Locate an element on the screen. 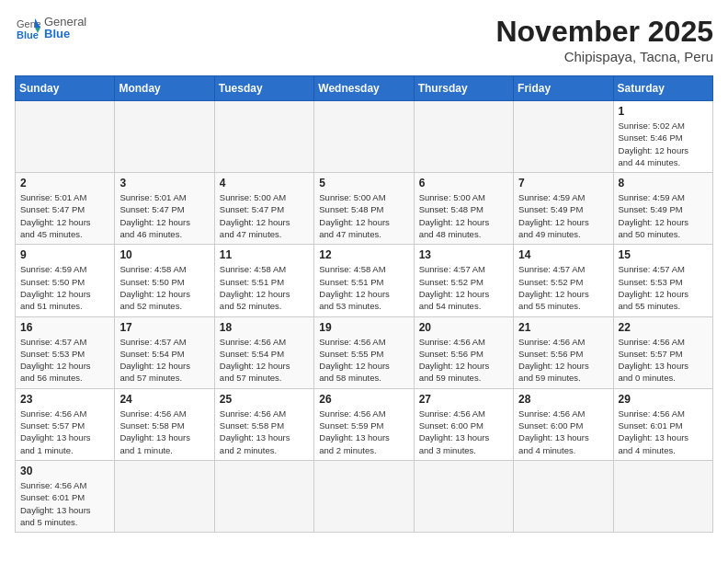 The image size is (728, 563). day-cell-10: 10Sunrise: 4:58 AM Sunset: 5:50 PM Dayli… is located at coordinates (165, 281).